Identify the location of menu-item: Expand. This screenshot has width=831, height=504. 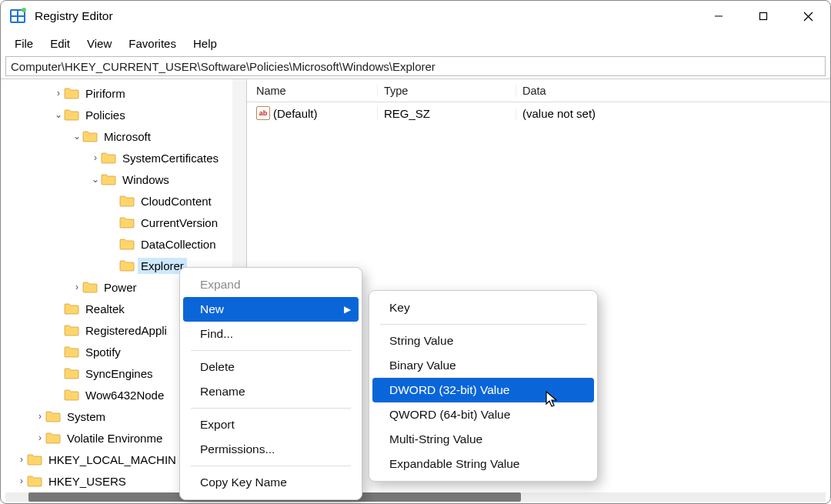
(271, 285).